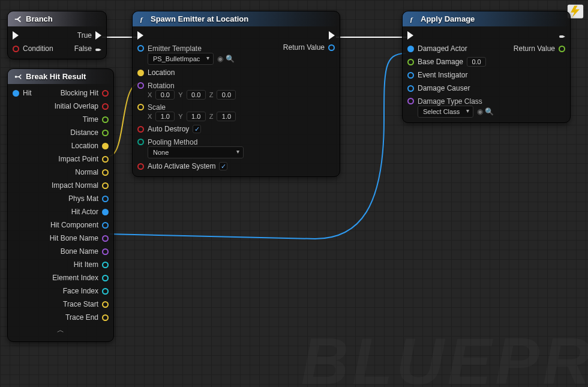  Describe the element at coordinates (181, 59) in the screenshot. I see `emitter-template-select: PS_BulletImpac` at that location.